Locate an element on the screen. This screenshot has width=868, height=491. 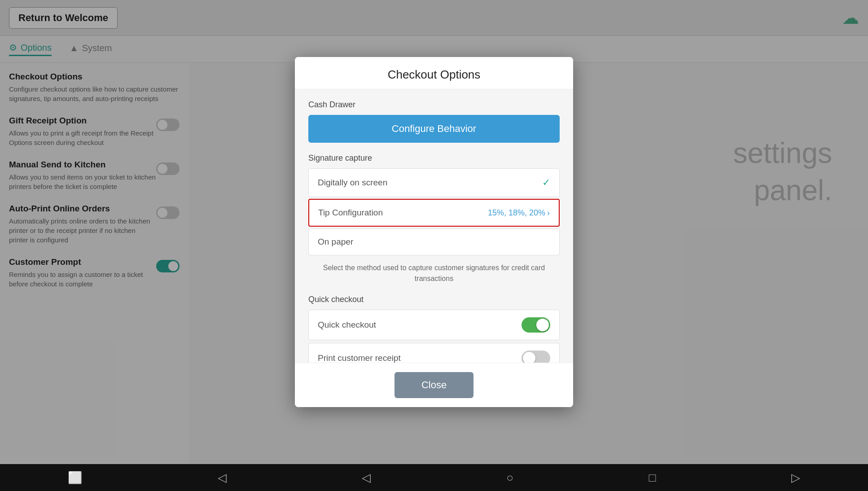
recents-icon: □ is located at coordinates (653, 478).